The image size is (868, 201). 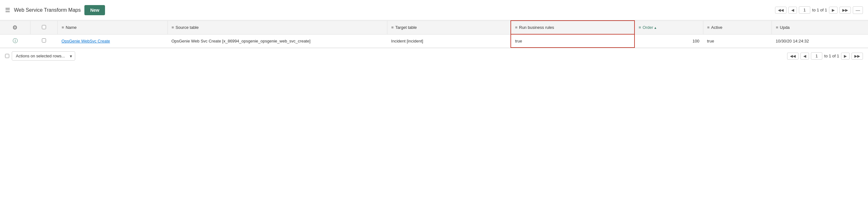 I want to click on footer-current-page: 1, so click(x=817, y=56).